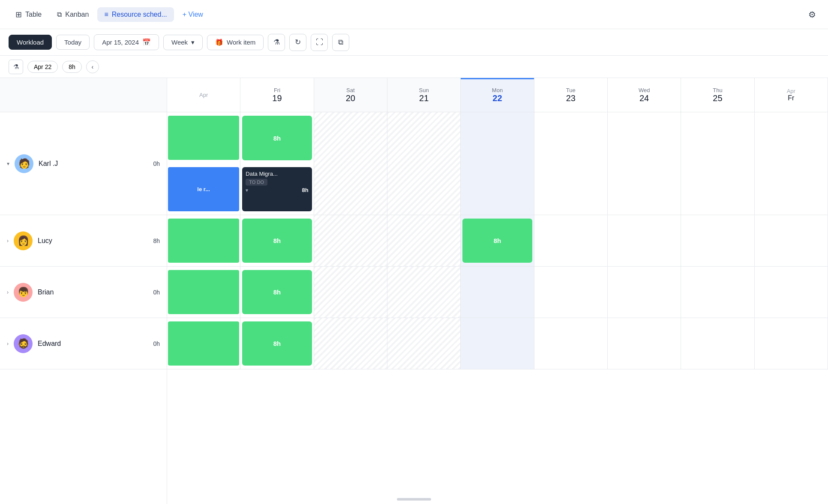  What do you see at coordinates (277, 42) in the screenshot?
I see `filter-icon: ⚗` at bounding box center [277, 42].